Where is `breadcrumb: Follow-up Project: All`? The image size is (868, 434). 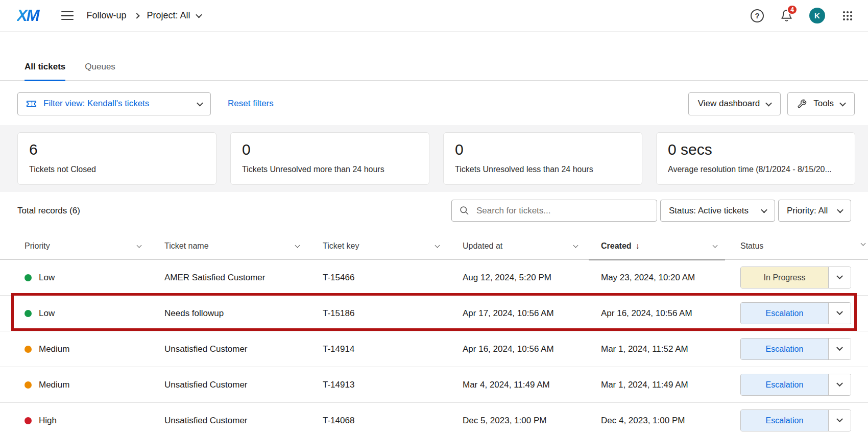 breadcrumb: Follow-up Project: All is located at coordinates (144, 15).